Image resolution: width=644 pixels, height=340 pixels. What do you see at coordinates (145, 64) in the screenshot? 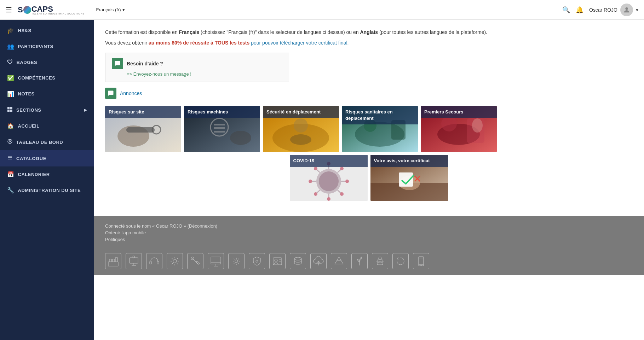
I see `help-title: Besoin d'aide ?` at bounding box center [145, 64].